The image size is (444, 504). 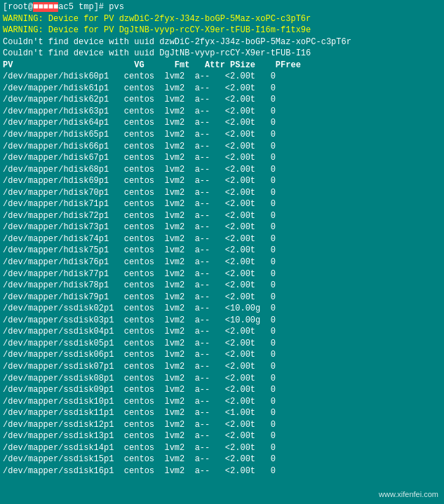 I want to click on warning-line-2: WARNING: Device for PV DgJtNB-vyvp-rcCY-…, so click(x=222, y=31).